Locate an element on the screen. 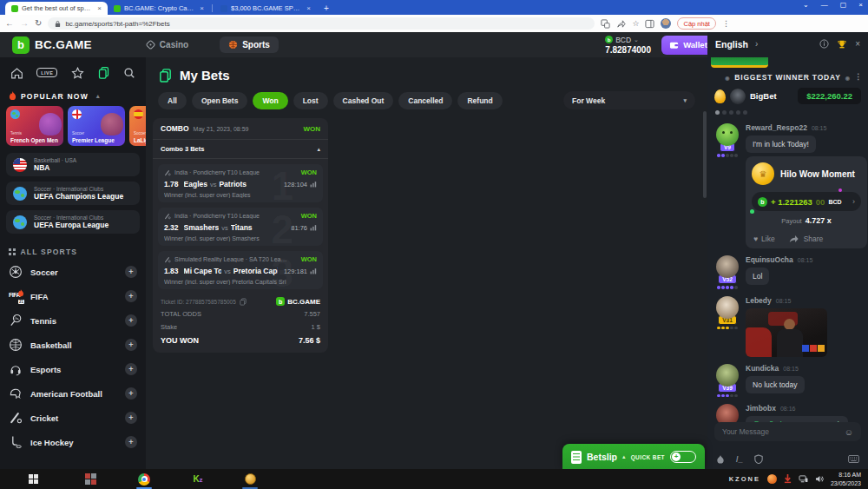  league-row-nba: Basketball · USANBA is located at coordinates (73, 165).